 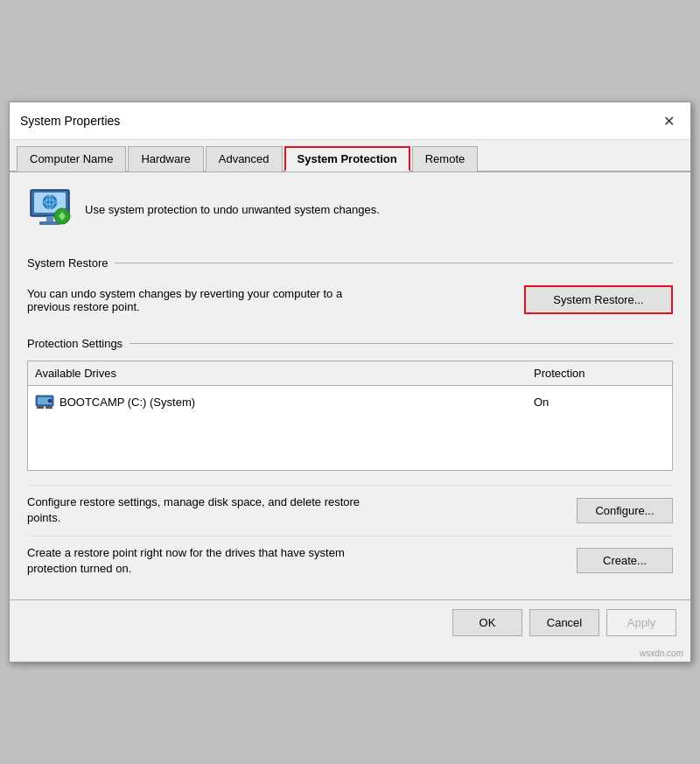 I want to click on table-row: BOOTCAMP (C:) (System) On, so click(x=350, y=402).